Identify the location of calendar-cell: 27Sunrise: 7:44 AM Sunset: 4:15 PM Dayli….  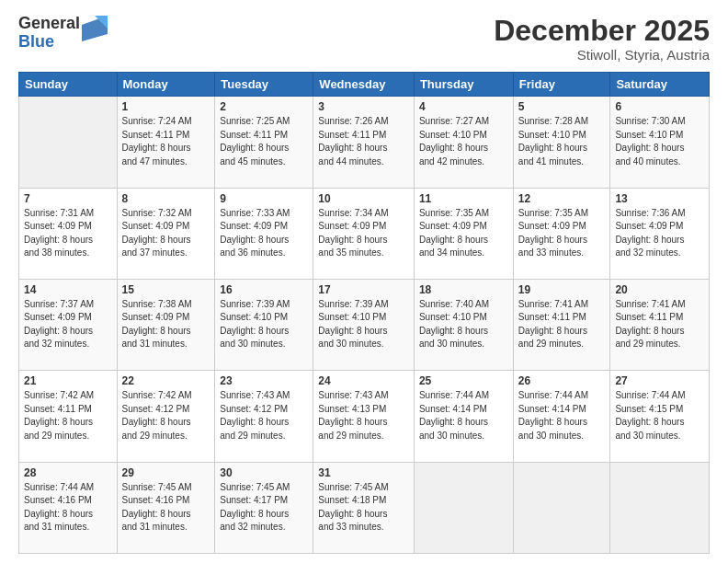
(660, 416).